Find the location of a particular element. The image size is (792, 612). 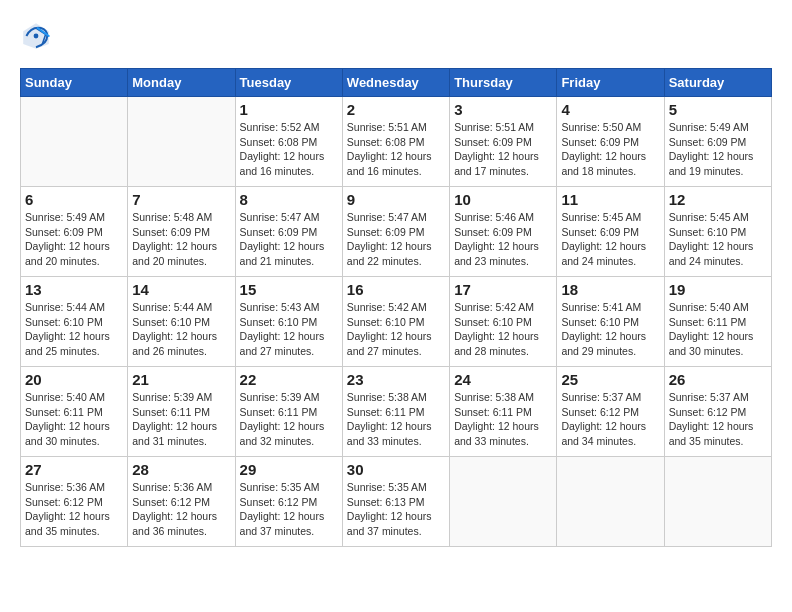

day-number: 22 is located at coordinates (289, 380).